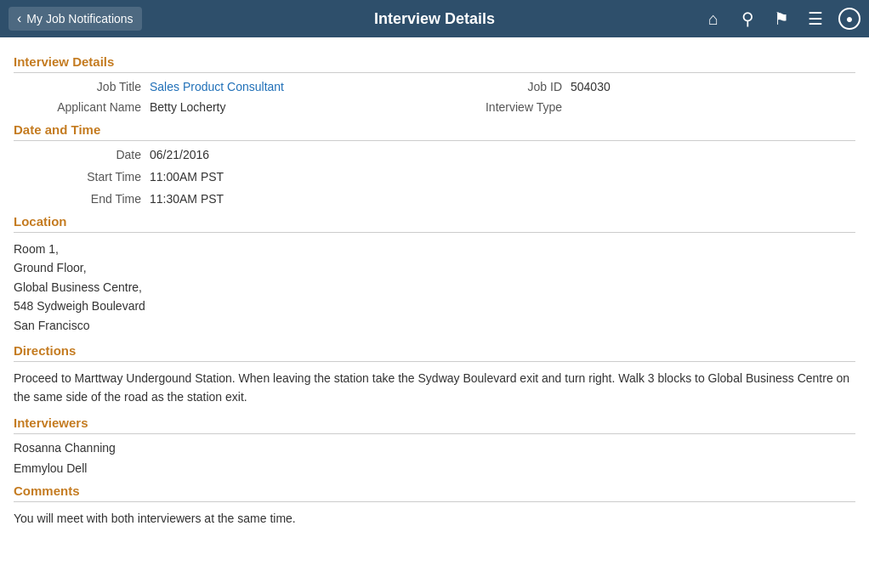  I want to click on back-button: ‹ My Job Notifications, so click(75, 19).